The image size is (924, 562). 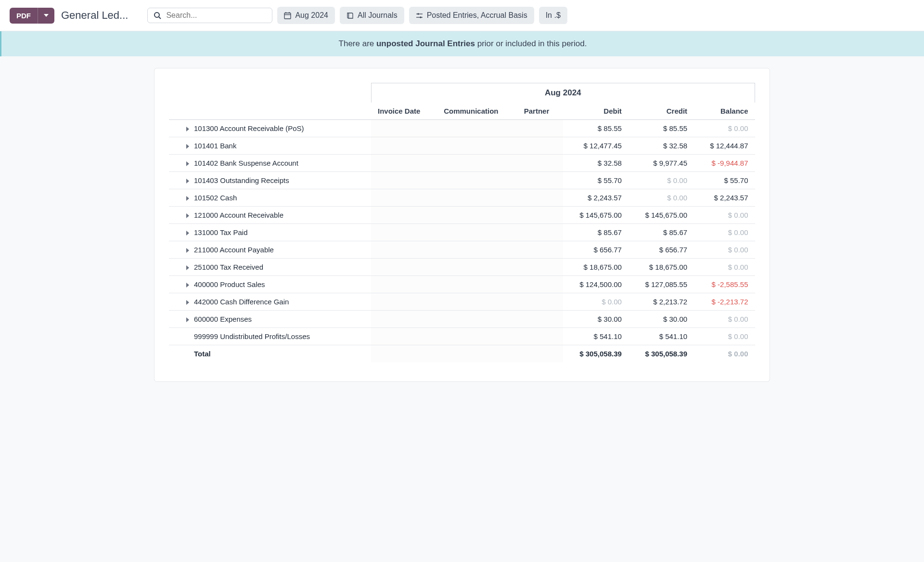 What do you see at coordinates (462, 319) in the screenshot?
I see `ledger-row: 600000 Expenses$ 30.00$ 30.00$ 0.00` at bounding box center [462, 319].